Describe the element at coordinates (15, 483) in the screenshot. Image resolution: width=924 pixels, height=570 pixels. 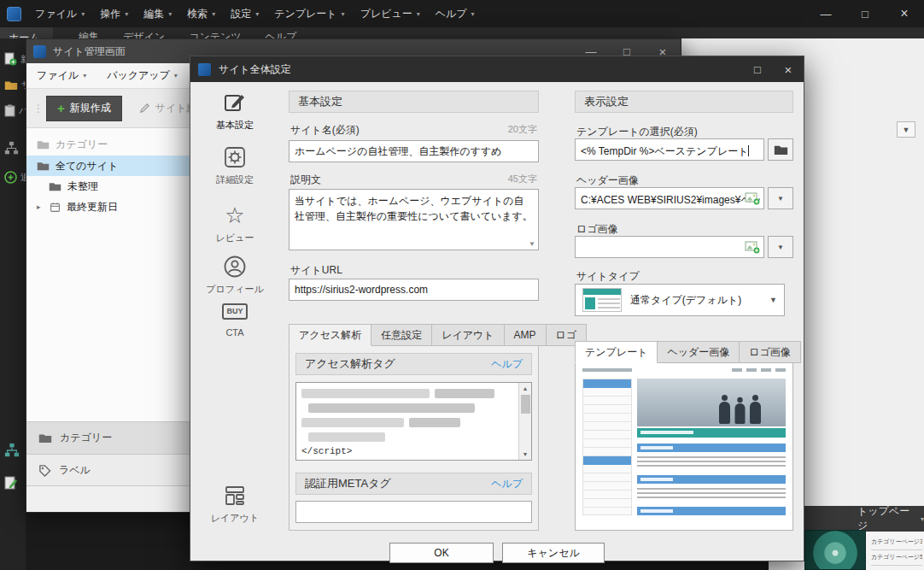
I see `edit-page-icon` at that location.